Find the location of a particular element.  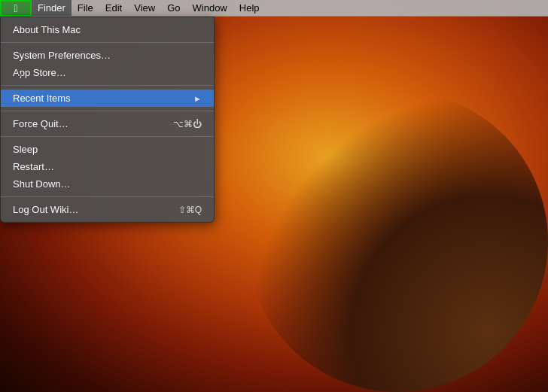

menubar-help: Help is located at coordinates (250, 8).